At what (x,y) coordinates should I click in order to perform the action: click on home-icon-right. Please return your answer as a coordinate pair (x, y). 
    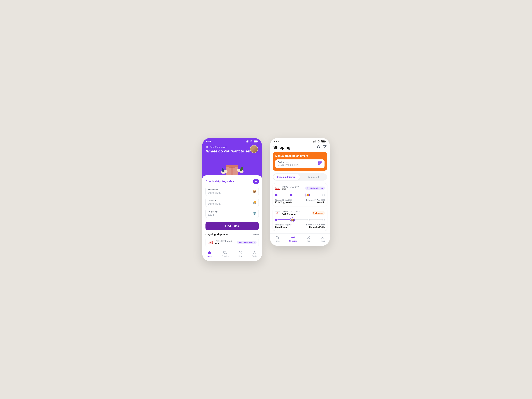
    Looking at the image, I should click on (277, 238).